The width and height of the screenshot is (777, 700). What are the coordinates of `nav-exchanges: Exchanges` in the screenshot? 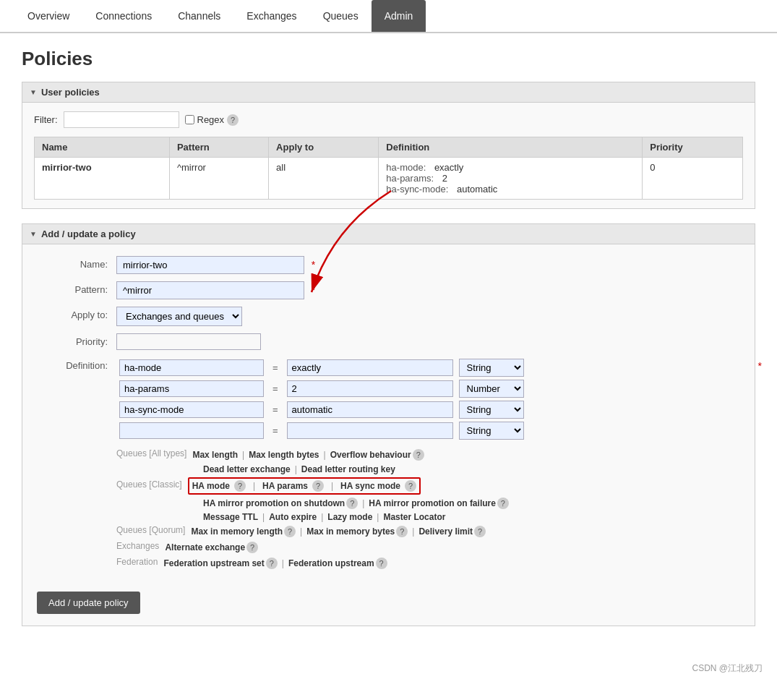 It's located at (272, 16).